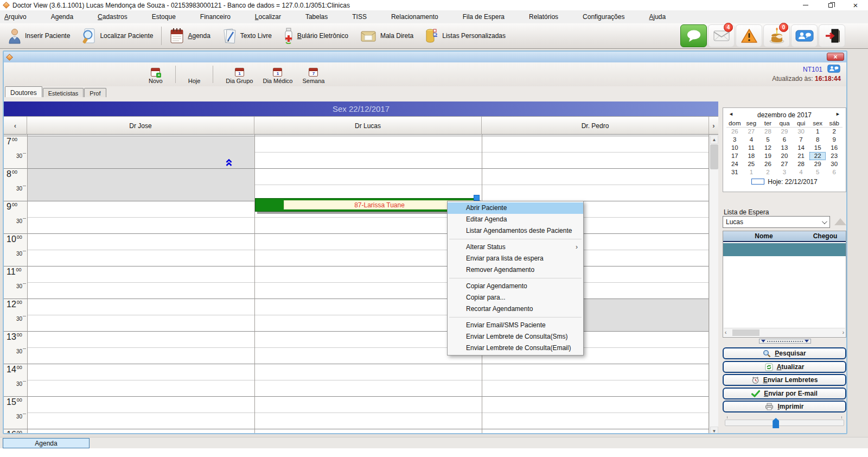  Describe the element at coordinates (735, 173) in the screenshot. I see `calendar-day: 31` at that location.